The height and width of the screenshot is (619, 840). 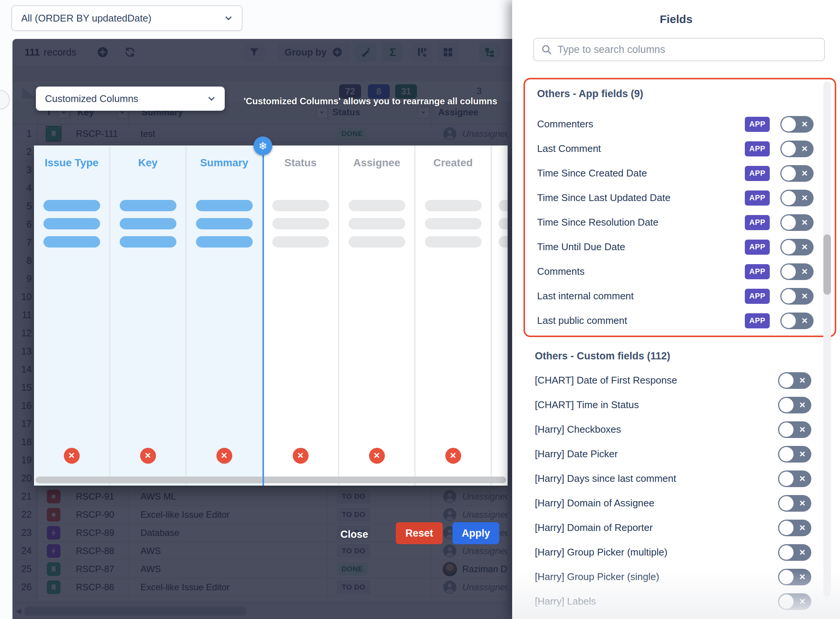 What do you see at coordinates (675, 222) in the screenshot?
I see `app-fields-list: CommentersAPP✕Last CommentAPP✕Time Since…` at bounding box center [675, 222].